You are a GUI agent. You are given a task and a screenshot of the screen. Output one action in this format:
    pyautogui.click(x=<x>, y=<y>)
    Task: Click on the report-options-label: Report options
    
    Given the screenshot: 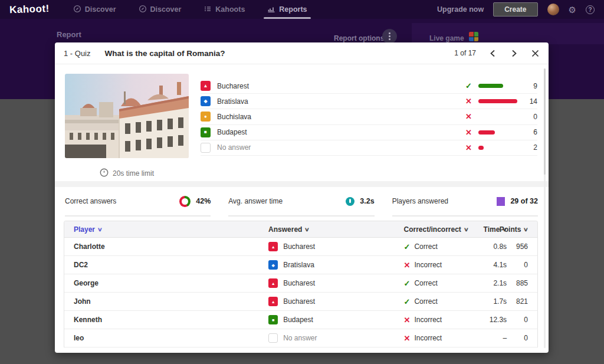 What is the action you would take?
    pyautogui.click(x=359, y=38)
    